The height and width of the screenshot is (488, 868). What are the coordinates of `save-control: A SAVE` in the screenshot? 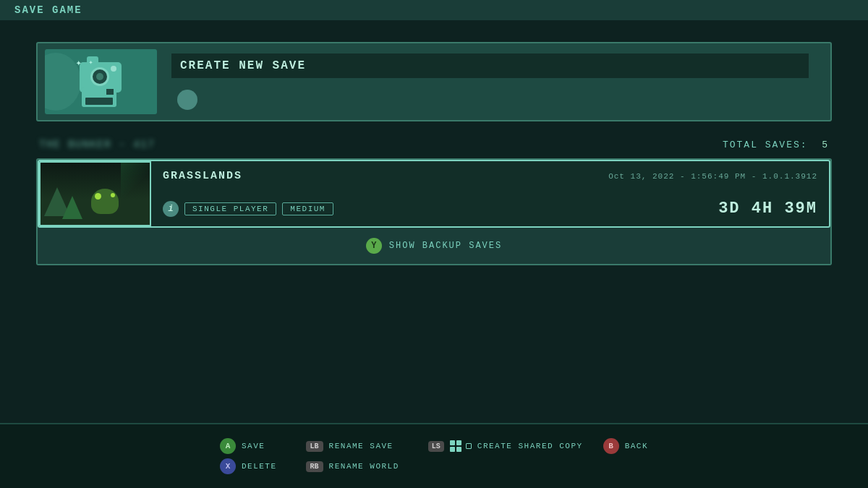 It's located at (249, 446).